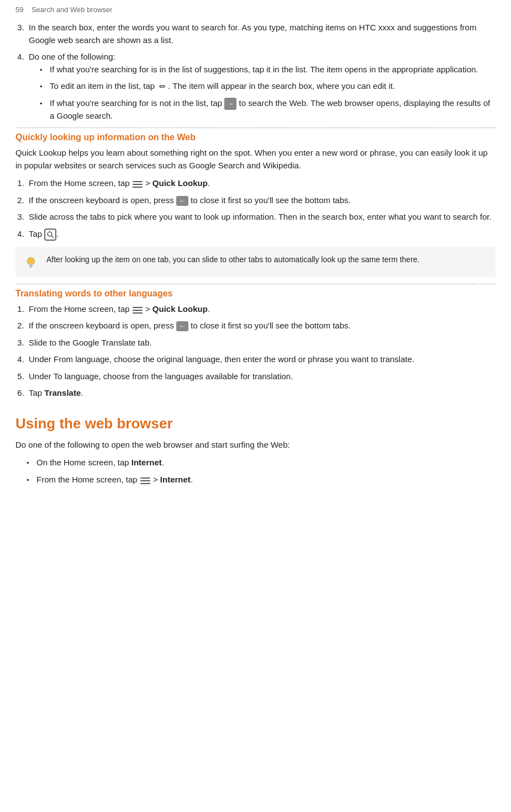  What do you see at coordinates (182, 326) in the screenshot?
I see `back-icon-2: ←` at bounding box center [182, 326].